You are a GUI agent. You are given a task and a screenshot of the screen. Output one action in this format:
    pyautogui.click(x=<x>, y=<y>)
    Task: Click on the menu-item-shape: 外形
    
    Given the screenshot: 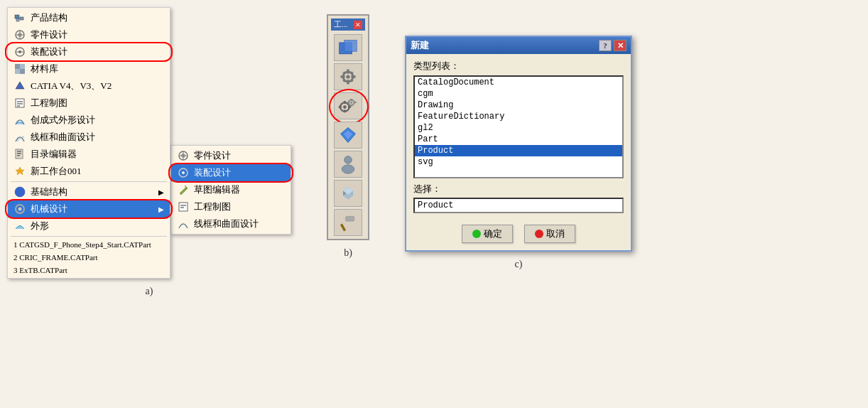 What is the action you would take?
    pyautogui.click(x=89, y=226)
    